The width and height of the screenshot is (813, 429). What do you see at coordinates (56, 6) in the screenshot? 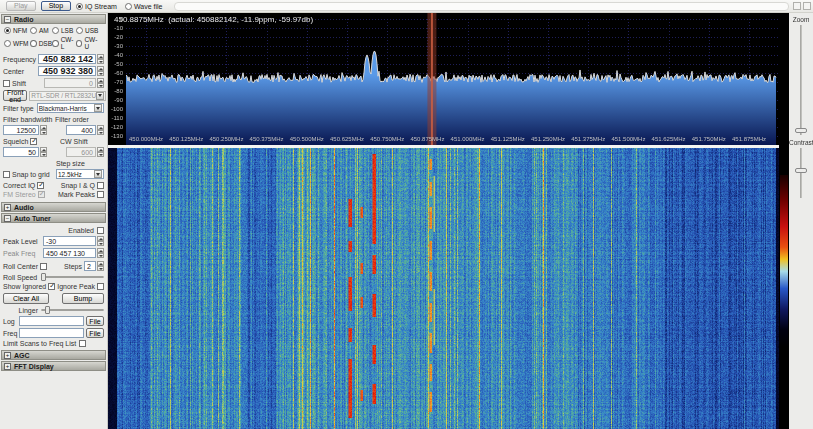
I see `stop-button: Stop` at bounding box center [56, 6].